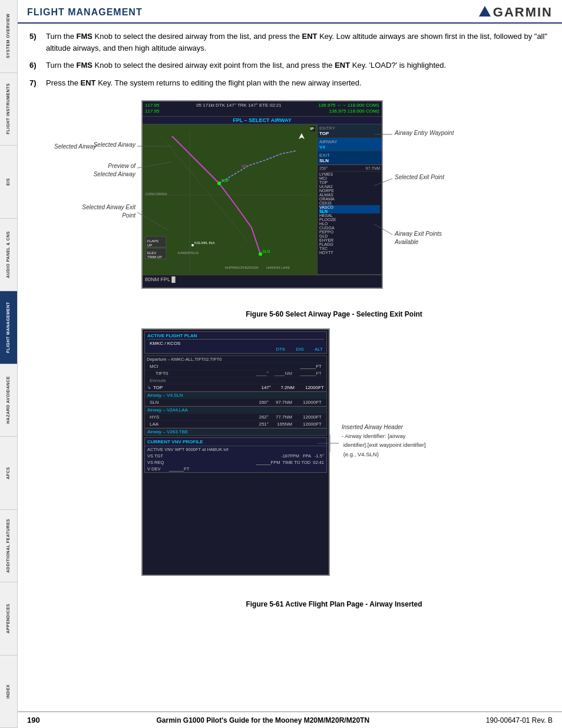 This screenshot has height=728, width=562. What do you see at coordinates (262, 195) in the screenshot?
I see `mfd-screen: 117.95 117.95 05 171kt DTK 147° TRK 147°…` at bounding box center [262, 195].